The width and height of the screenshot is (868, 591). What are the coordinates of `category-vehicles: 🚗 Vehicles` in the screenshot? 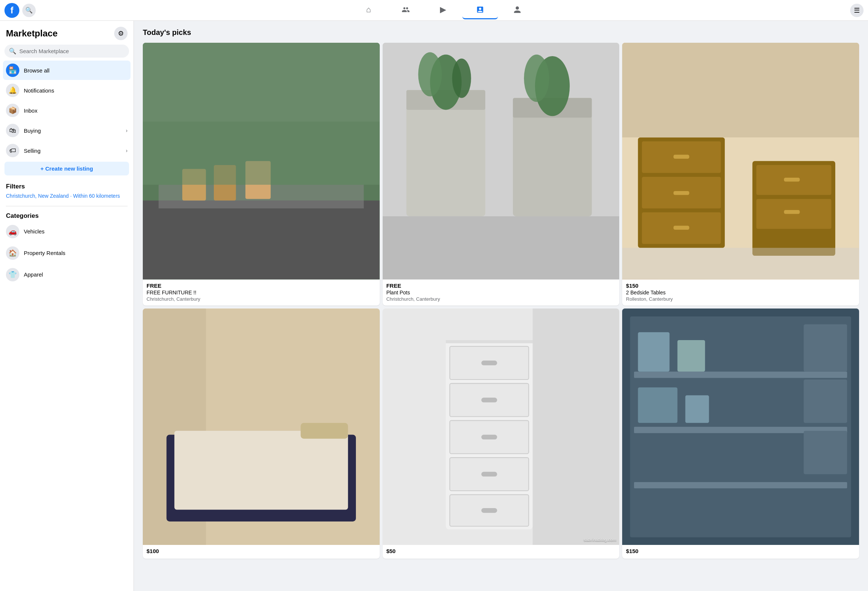 It's located at (66, 231).